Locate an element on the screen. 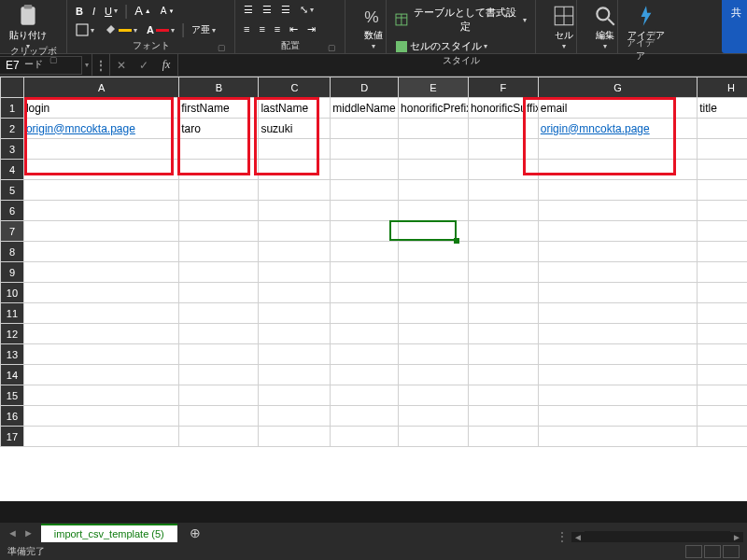 This screenshot has height=560, width=747. cell-E1: honorificPrefix is located at coordinates (433, 108).